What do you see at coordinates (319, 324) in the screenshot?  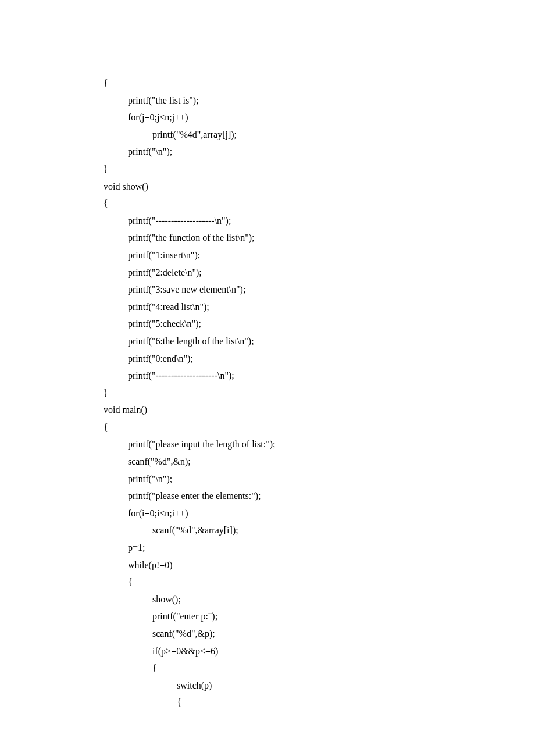 I see `code-line: printf("5:check\n");` at bounding box center [319, 324].